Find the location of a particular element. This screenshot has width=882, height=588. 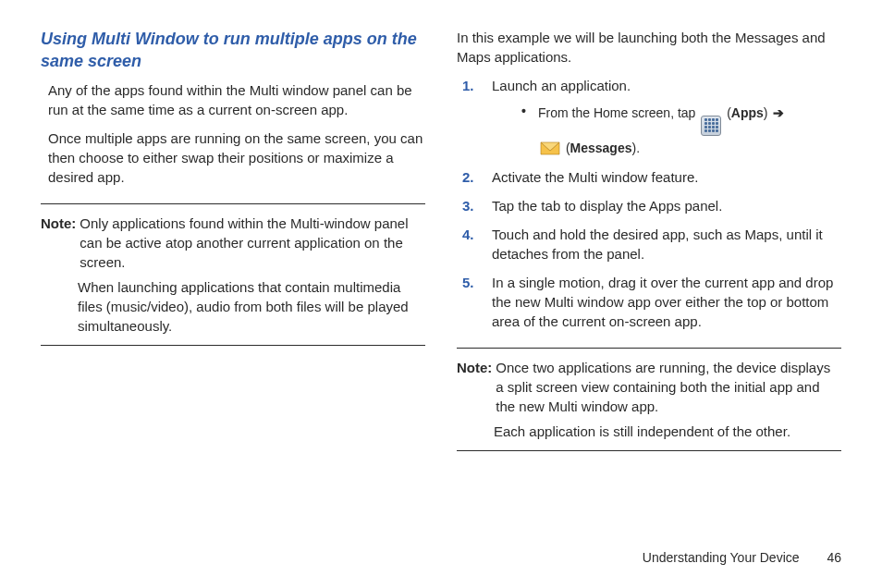

note-row: Note: Only applications found within the… is located at coordinates (233, 242).